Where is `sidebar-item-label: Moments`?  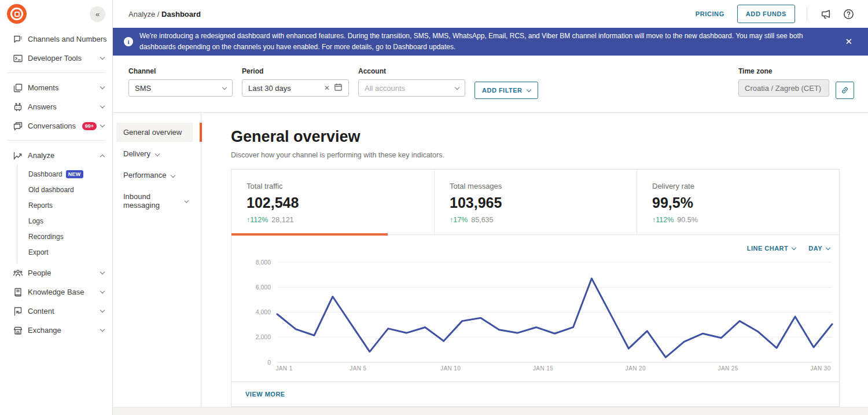 sidebar-item-label: Moments is located at coordinates (43, 88).